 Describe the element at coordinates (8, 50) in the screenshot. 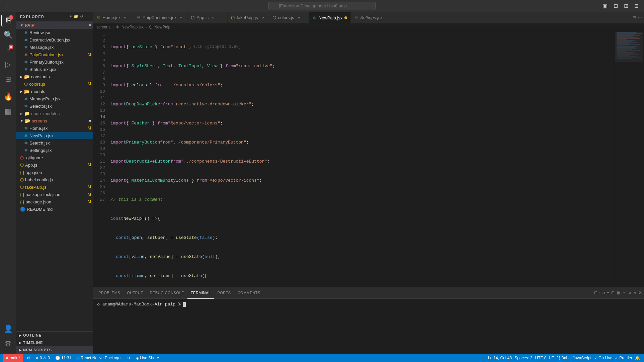

I see `activity-source-control: ⑂ 8` at that location.